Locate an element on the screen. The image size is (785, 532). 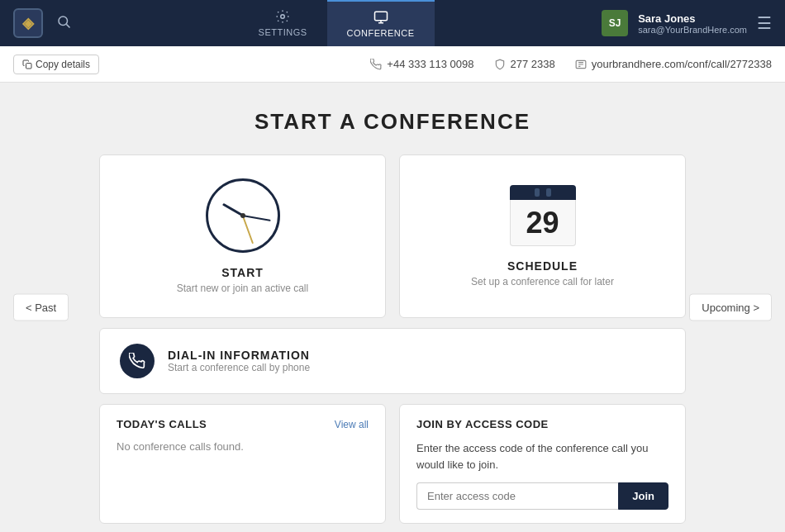
cal-ring-left is located at coordinates (537, 192).